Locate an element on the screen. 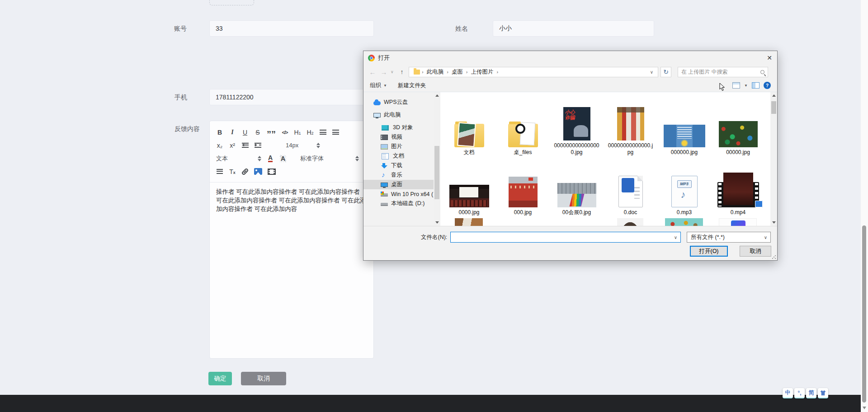  organize-button: 组织 ▼ is located at coordinates (378, 86).